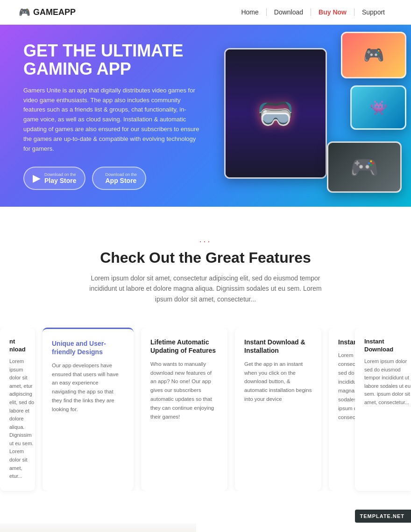  Describe the element at coordinates (313, 12) in the screenshot. I see `nav-links: Home Download Buy Now Support` at that location.